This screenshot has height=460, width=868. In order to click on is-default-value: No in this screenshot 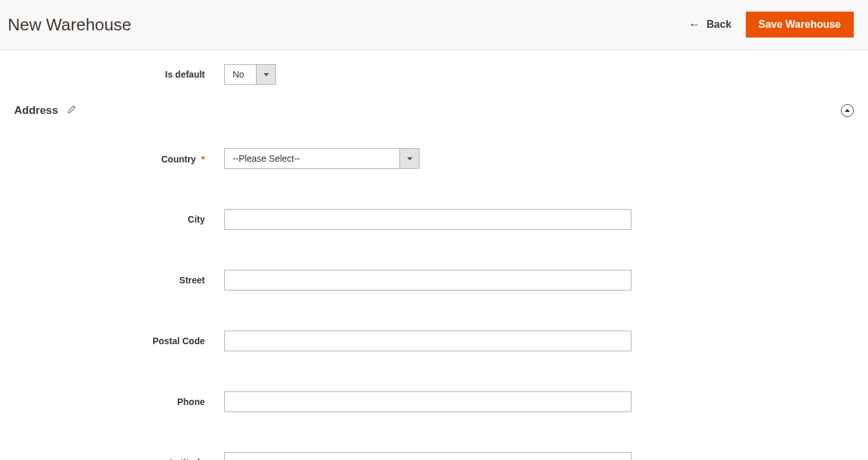, I will do `click(240, 74)`.